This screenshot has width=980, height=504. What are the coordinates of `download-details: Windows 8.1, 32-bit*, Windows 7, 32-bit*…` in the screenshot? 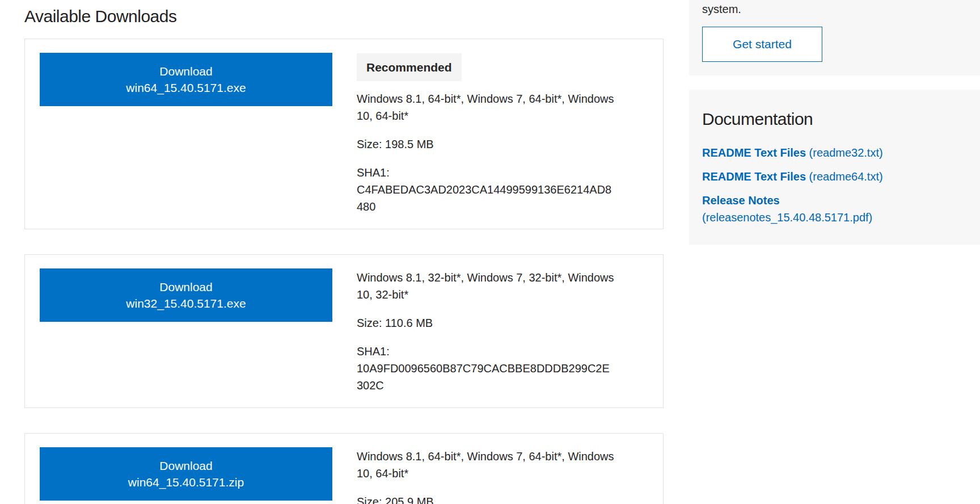 It's located at (485, 331).